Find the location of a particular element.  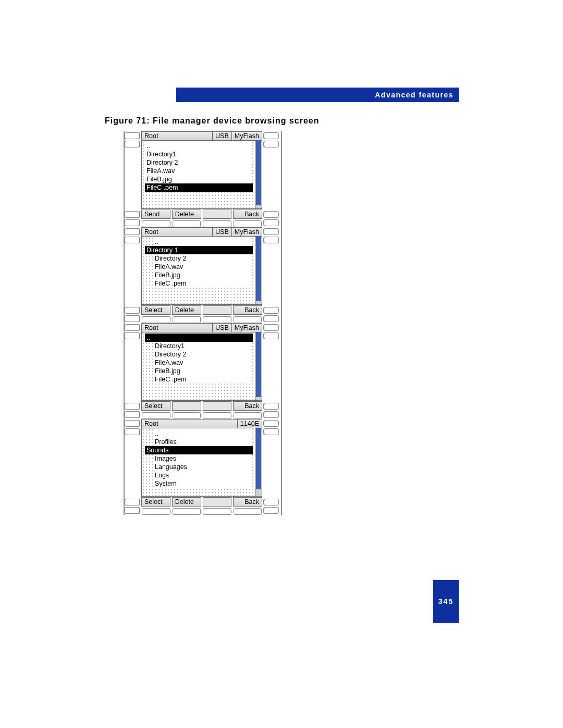

list-item: Profiles is located at coordinates (202, 442).